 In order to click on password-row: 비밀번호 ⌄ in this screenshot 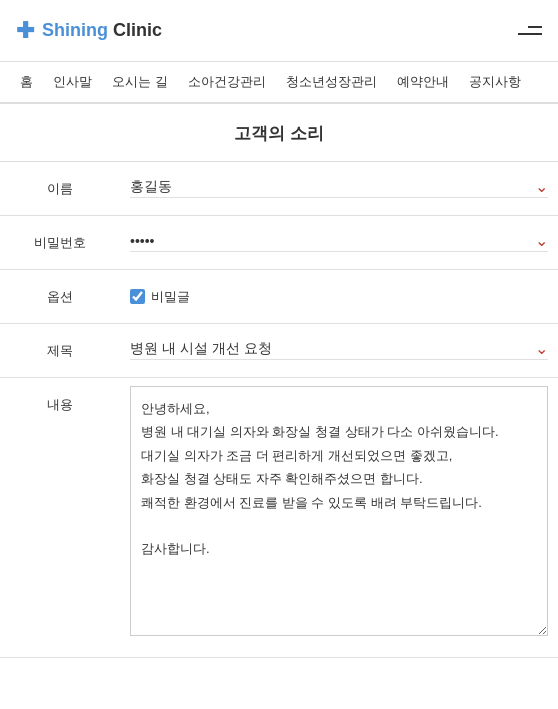, I will do `click(279, 243)`.